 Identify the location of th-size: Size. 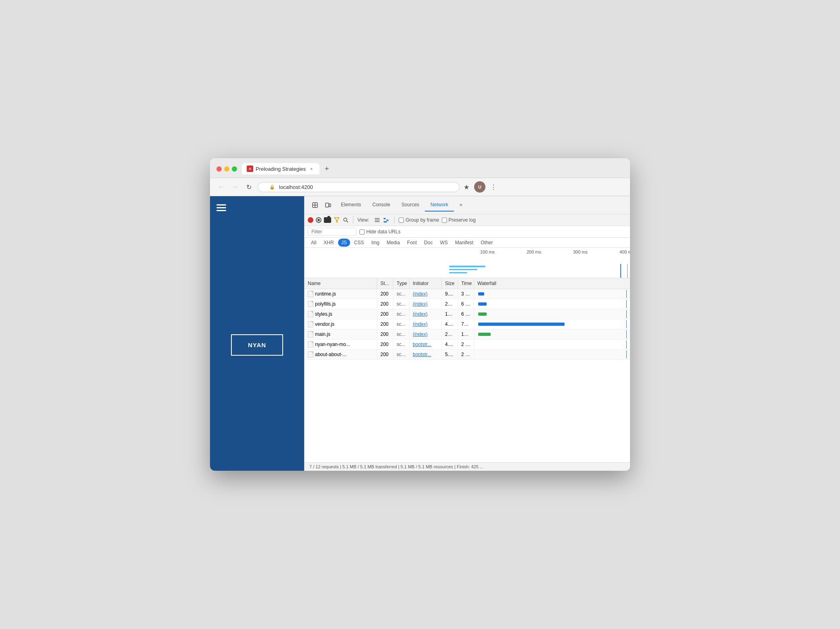
(450, 283).